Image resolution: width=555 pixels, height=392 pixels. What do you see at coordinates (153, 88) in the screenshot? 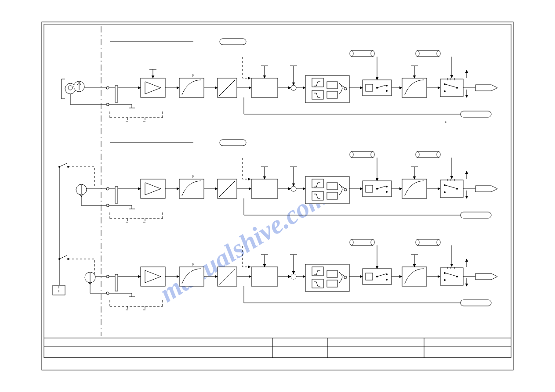
I see `amplifier-block` at bounding box center [153, 88].